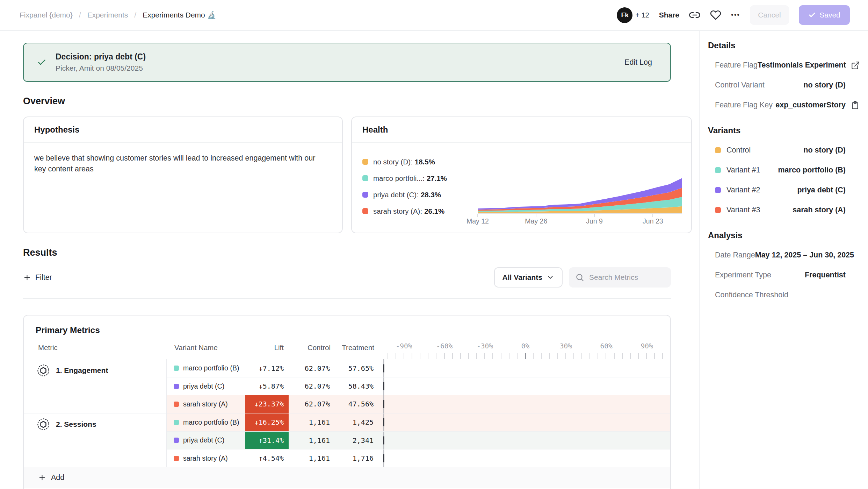 The height and width of the screenshot is (489, 868). Describe the element at coordinates (784, 85) in the screenshot. I see `detail-row-control-variant: Control Variant no story (D)` at that location.